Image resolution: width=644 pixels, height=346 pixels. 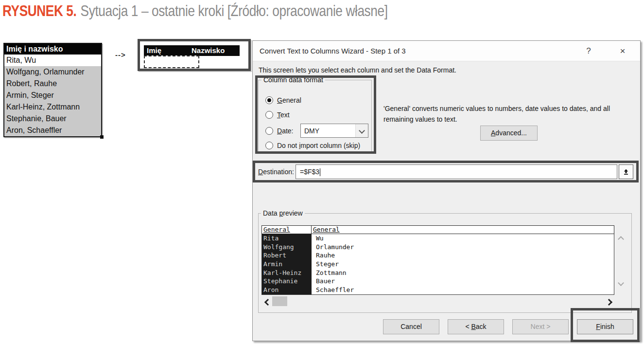 What do you see at coordinates (191, 51) in the screenshot?
I see `result-header-row: Imię Nazwisko` at bounding box center [191, 51].